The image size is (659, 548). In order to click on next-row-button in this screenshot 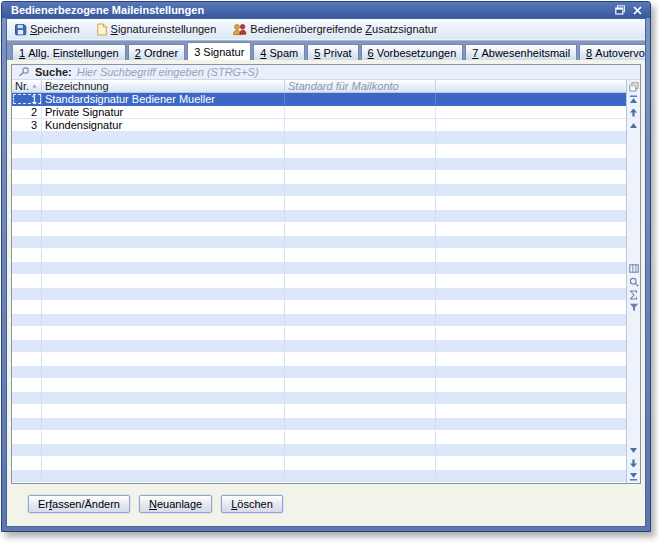, I will do `click(634, 450)`.